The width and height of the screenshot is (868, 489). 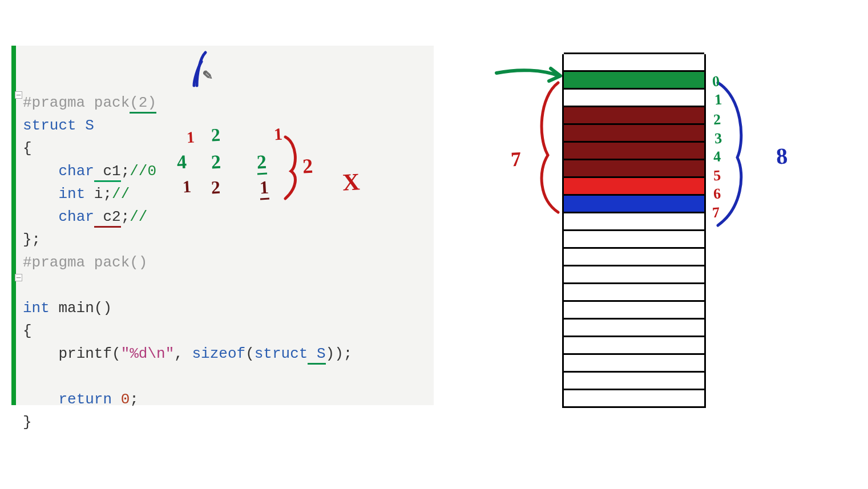 I want to click on var-i: i;, so click(x=98, y=194).